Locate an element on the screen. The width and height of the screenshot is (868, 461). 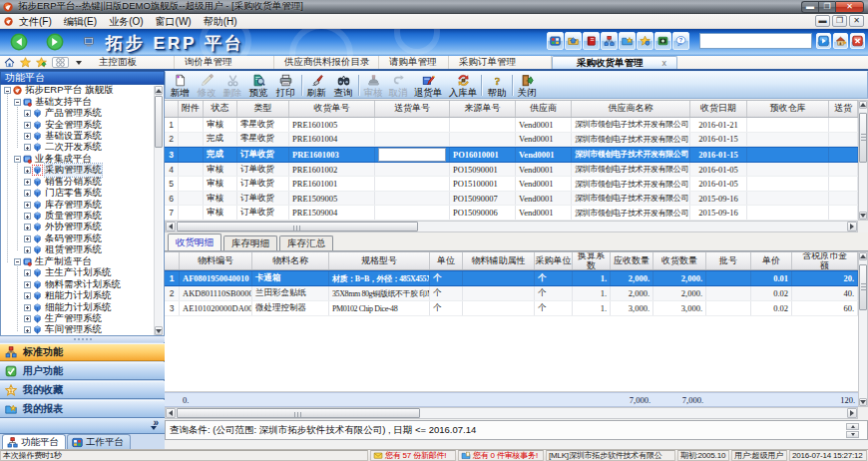
toolbar-button-入库单: 入库单 is located at coordinates (463, 86).